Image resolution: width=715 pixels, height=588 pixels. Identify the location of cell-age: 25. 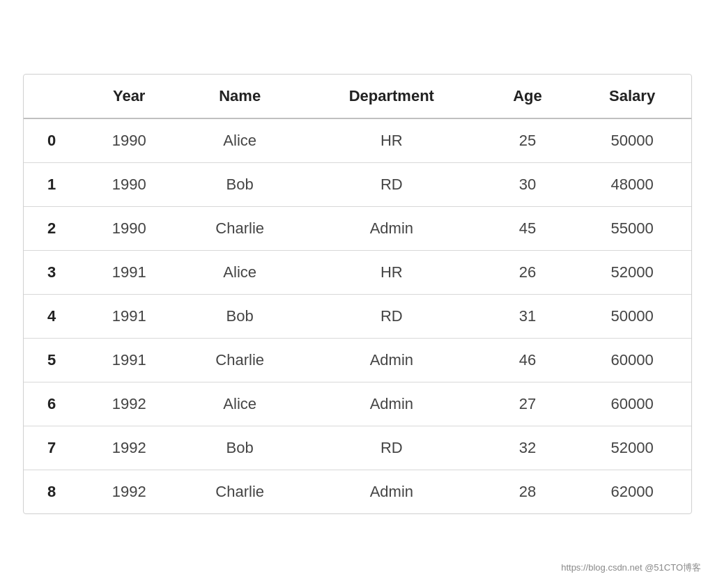
(528, 141).